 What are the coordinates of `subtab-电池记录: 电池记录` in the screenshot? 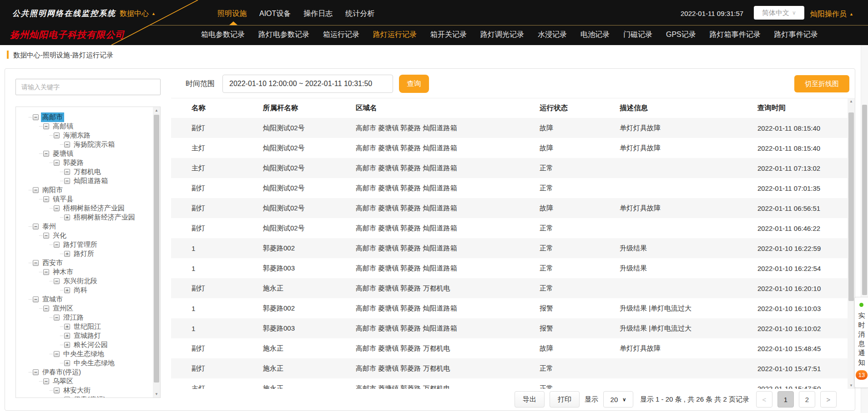 It's located at (595, 35).